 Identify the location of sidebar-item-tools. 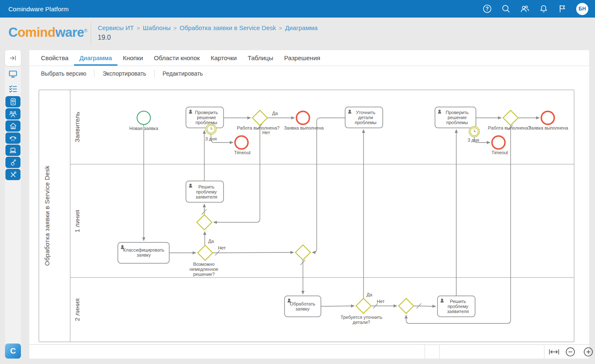
(13, 175).